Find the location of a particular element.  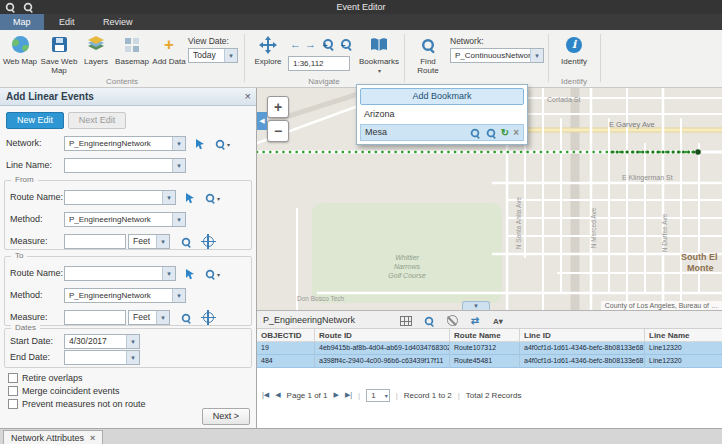

table-row: 19 4eb9415b-af8b-4d04-ab69-1d4034768302b… is located at coordinates (490, 348).